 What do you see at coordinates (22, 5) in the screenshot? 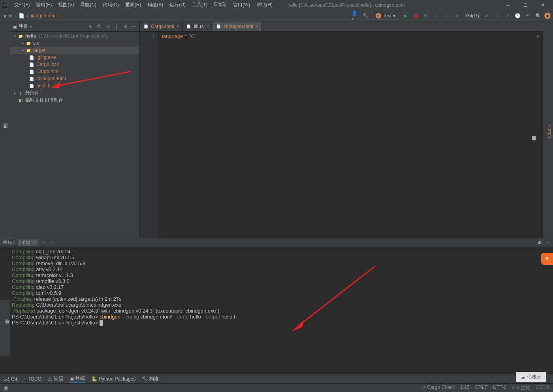
I see `menu-file: 文件(F)` at bounding box center [22, 5].